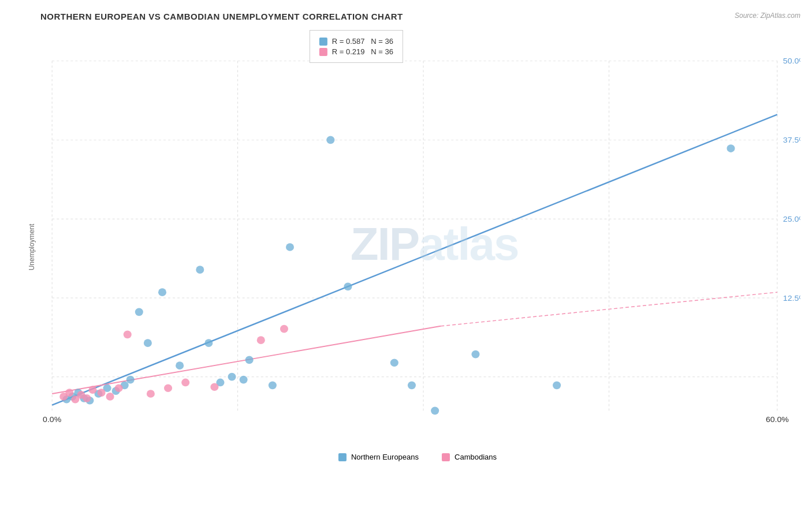 The width and height of the screenshot is (812, 515). I want to click on bottom-legend: Northern Europeans Cambodians, so click(418, 457).